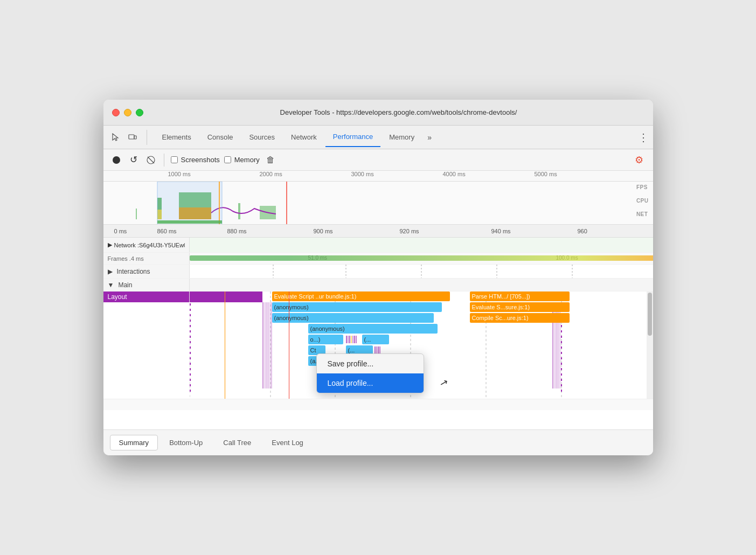 The width and height of the screenshot is (756, 555). I want to click on network-label-text: Network :S6g4U3t-Y5UEw0IE80IlgEseQY3FEmq…, so click(150, 245).